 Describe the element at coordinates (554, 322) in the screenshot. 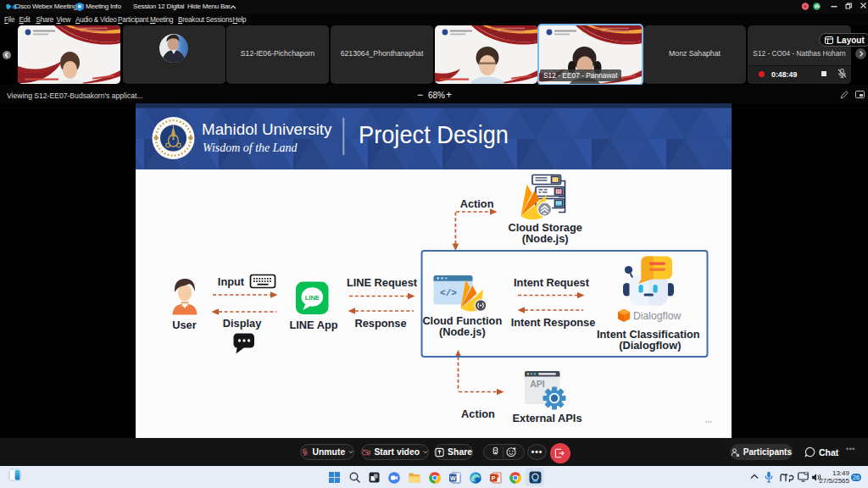

I see `svg-text: Intent Response` at that location.